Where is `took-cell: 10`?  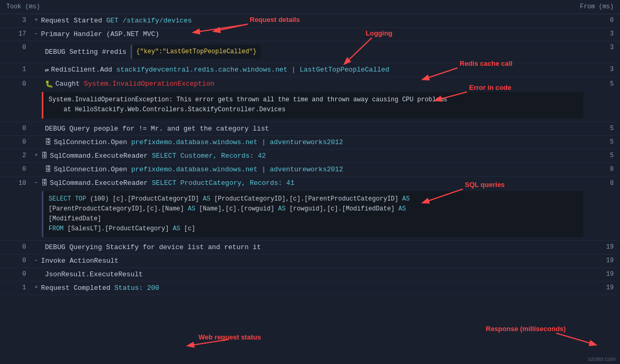 took-cell: 10 is located at coordinates (16, 183).